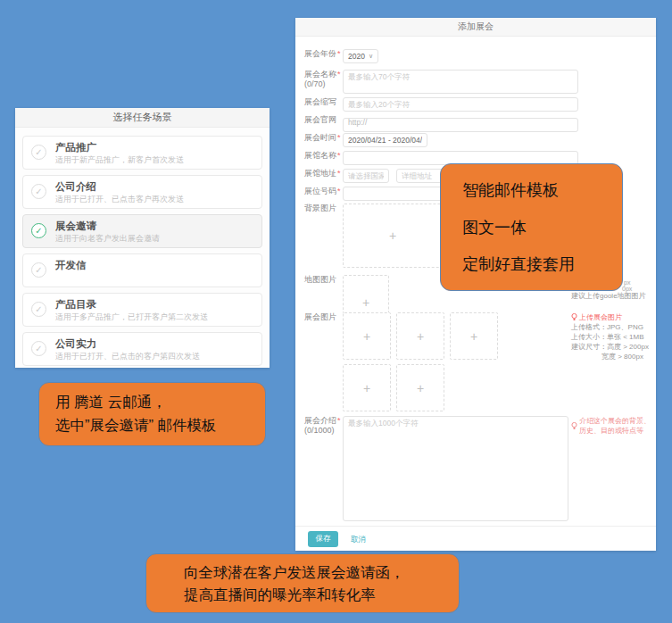 Image resolution: width=672 pixels, height=623 pixels. I want to click on hint-line: 上传大小：单张 < 1MB, so click(614, 337).